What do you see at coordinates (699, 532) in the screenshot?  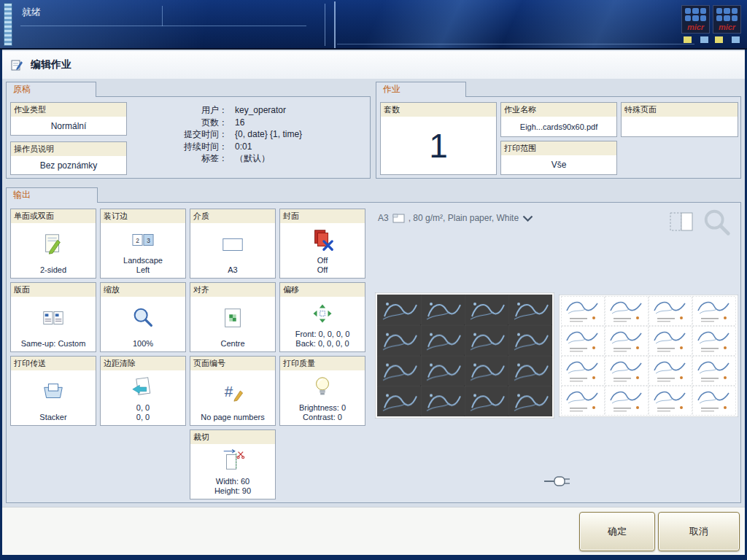 I see `cancel-button: 取消` at bounding box center [699, 532].